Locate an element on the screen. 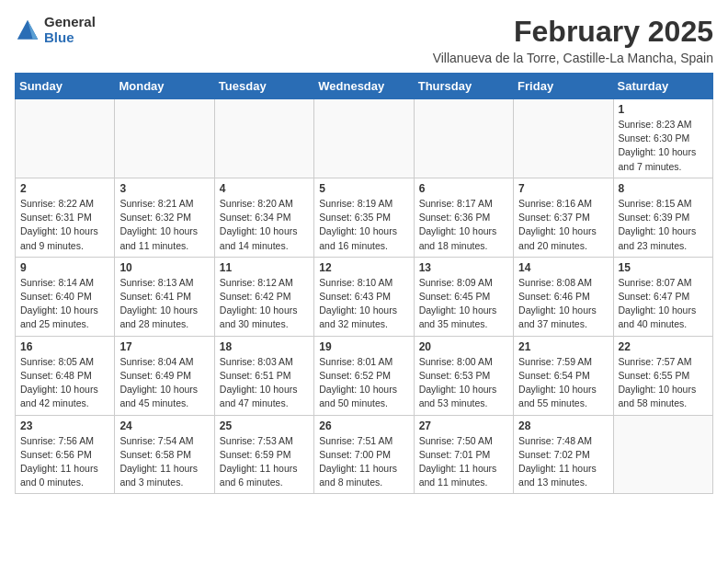 This screenshot has height=563, width=728. day-info: Sunrise: 8:22 AM Sunset: 6:31 PM Dayligh… is located at coordinates (64, 224).